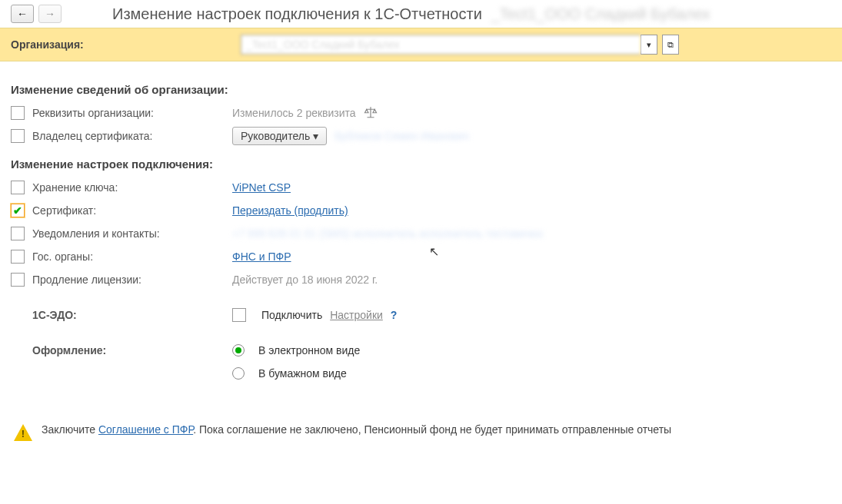 The height and width of the screenshot is (504, 842). What do you see at coordinates (23, 433) in the screenshot?
I see `warning-icon` at bounding box center [23, 433].